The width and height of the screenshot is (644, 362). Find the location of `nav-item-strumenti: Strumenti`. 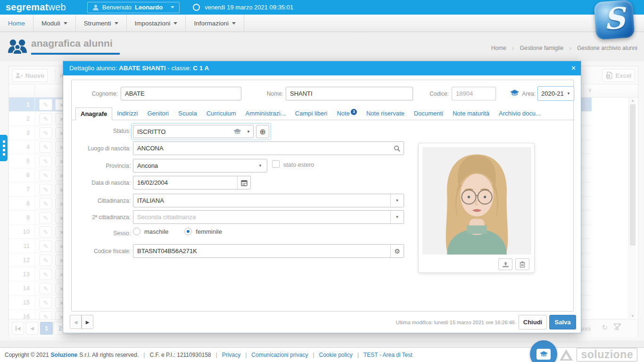

nav-item-strumenti: Strumenti is located at coordinates (101, 24).